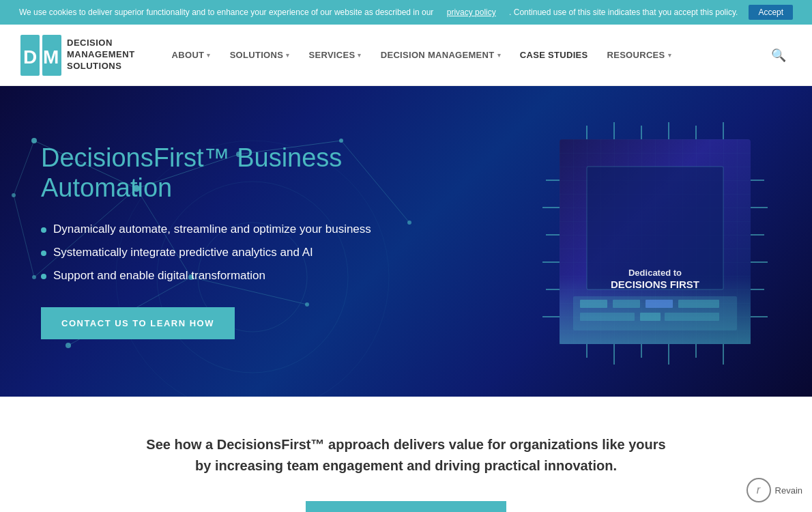 The width and height of the screenshot is (812, 512). Describe the element at coordinates (260, 55) in the screenshot. I see `nav-solutions: SOLUTIONS ▾` at that location.